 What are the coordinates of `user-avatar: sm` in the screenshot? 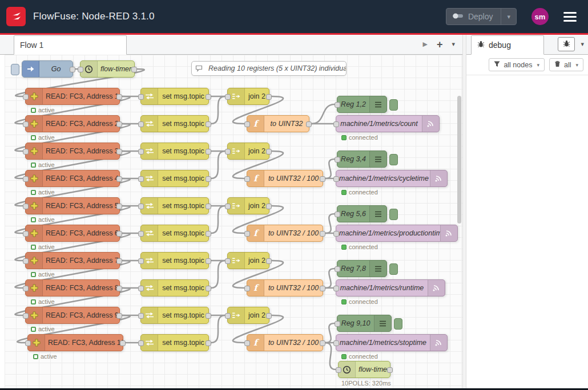 It's located at (540, 17).